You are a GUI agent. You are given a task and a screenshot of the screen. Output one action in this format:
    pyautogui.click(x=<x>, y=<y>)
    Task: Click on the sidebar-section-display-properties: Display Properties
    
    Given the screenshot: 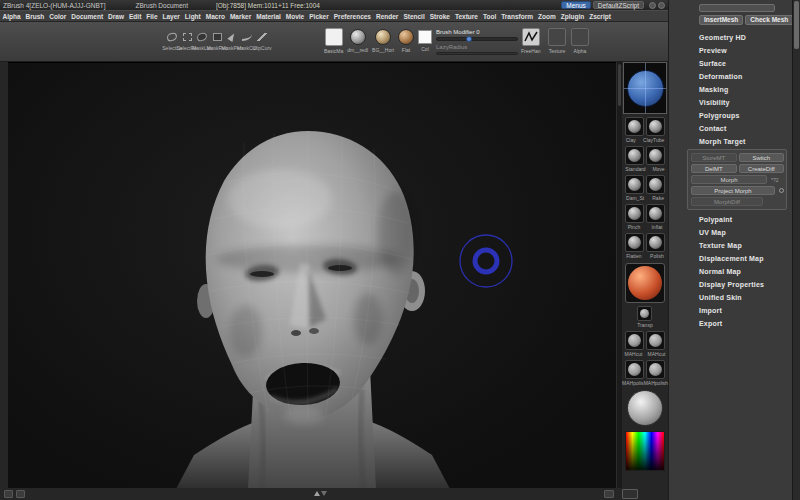 What is the action you would take?
    pyautogui.click(x=731, y=284)
    